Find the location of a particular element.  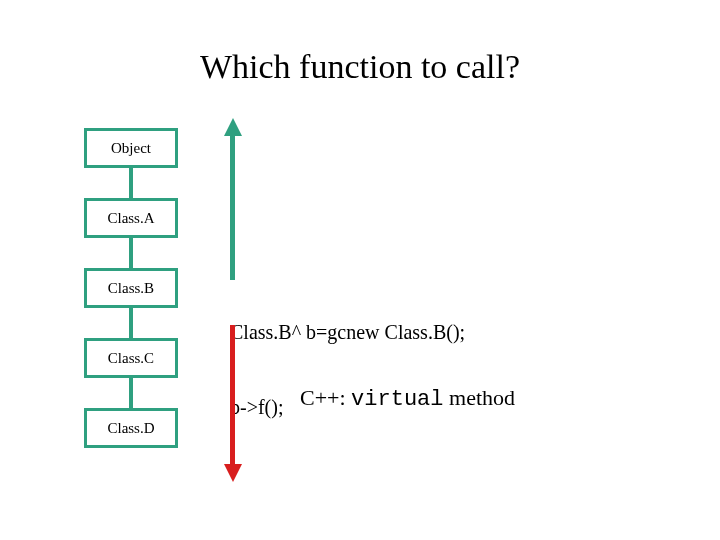

class-box-b: Class.B is located at coordinates (131, 288).